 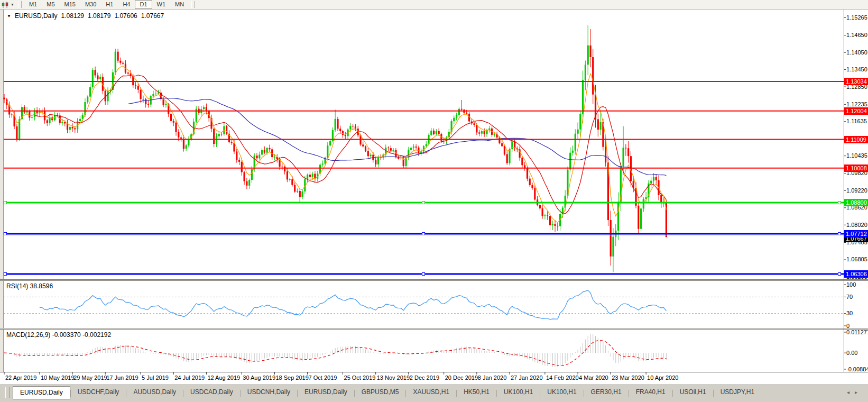 I want to click on hline-price-label-1.13034: 1.13034, so click(x=856, y=81).